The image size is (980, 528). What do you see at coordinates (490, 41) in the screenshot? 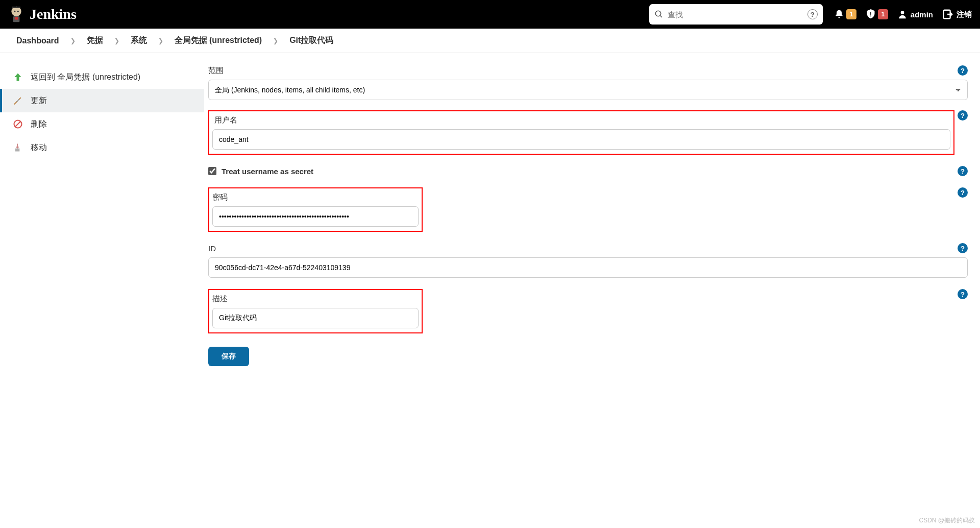
I see `breadcrumb: Dashboard ❯ 凭据 ❯ 系统 ❯ 全局凭据 (unrestricted…` at bounding box center [490, 41].